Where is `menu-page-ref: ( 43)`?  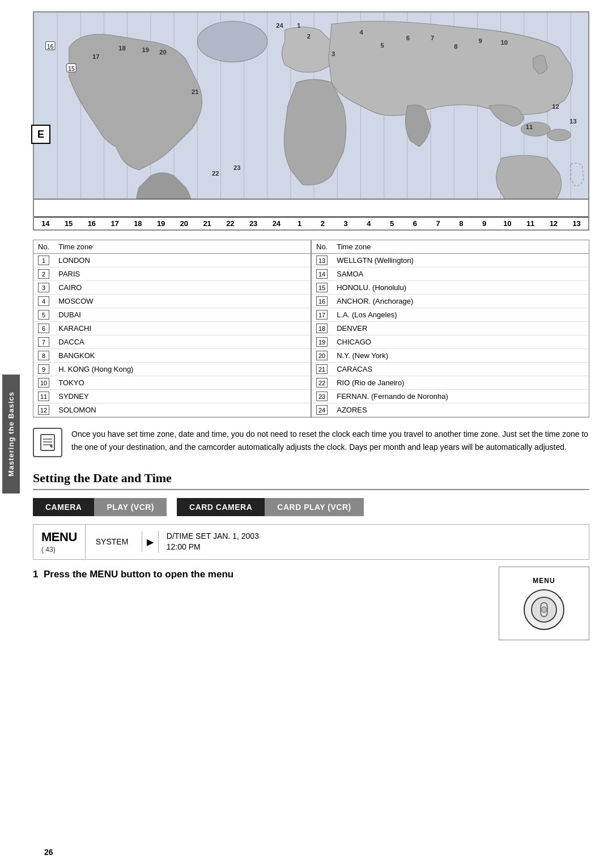 menu-page-ref: ( 43) is located at coordinates (49, 550).